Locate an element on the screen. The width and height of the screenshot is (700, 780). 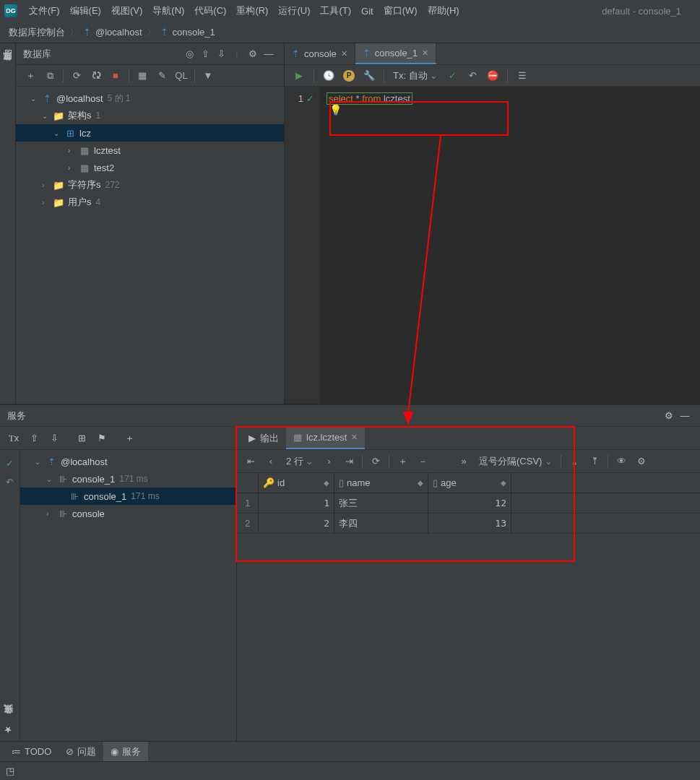
last-page-icon: ⇥ is located at coordinates (349, 462).